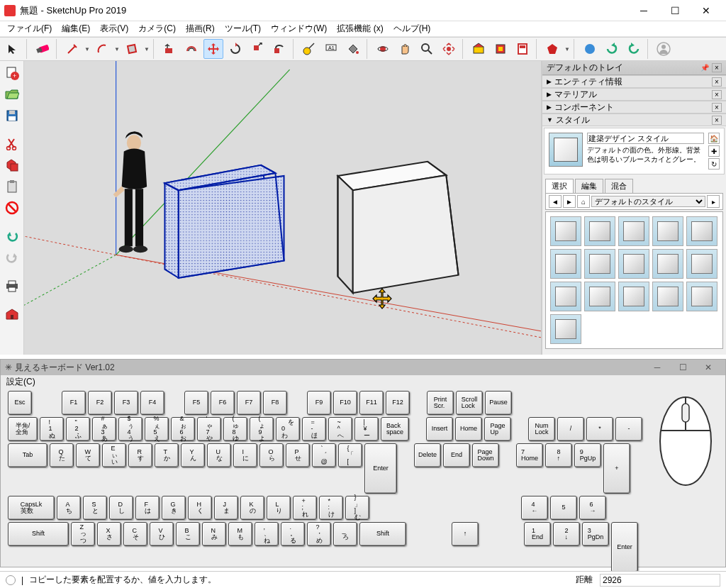 The height and width of the screenshot is (588, 726). What do you see at coordinates (683, 367) in the screenshot?
I see `keyboard-maximize-icon: ☐` at bounding box center [683, 367].